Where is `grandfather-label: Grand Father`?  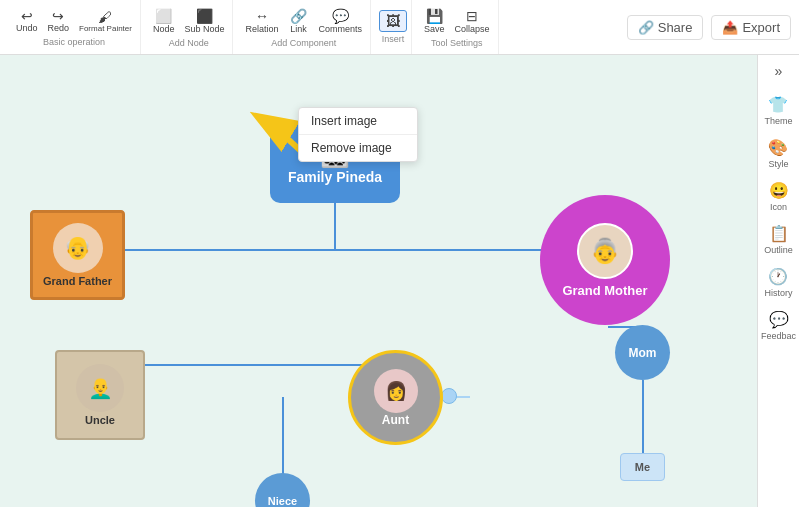
grandfather-label: Grand Father is located at coordinates (78, 281).